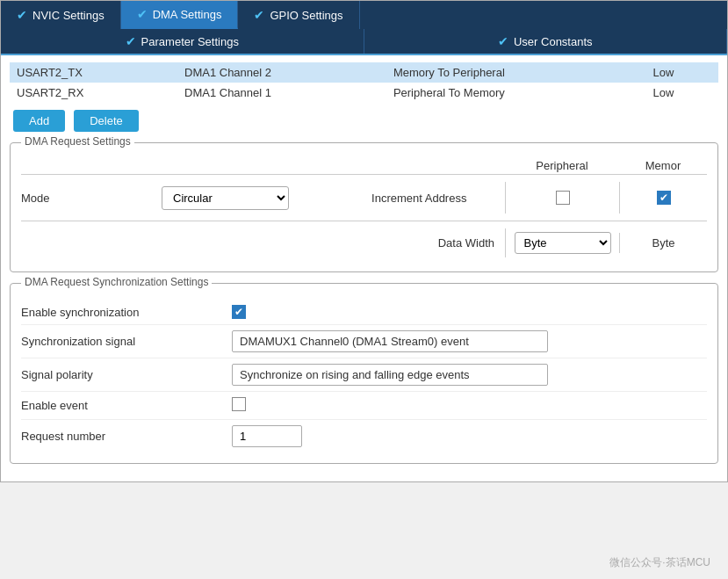 The image size is (728, 579). I want to click on data-width-memory-cell: Byte, so click(663, 242).